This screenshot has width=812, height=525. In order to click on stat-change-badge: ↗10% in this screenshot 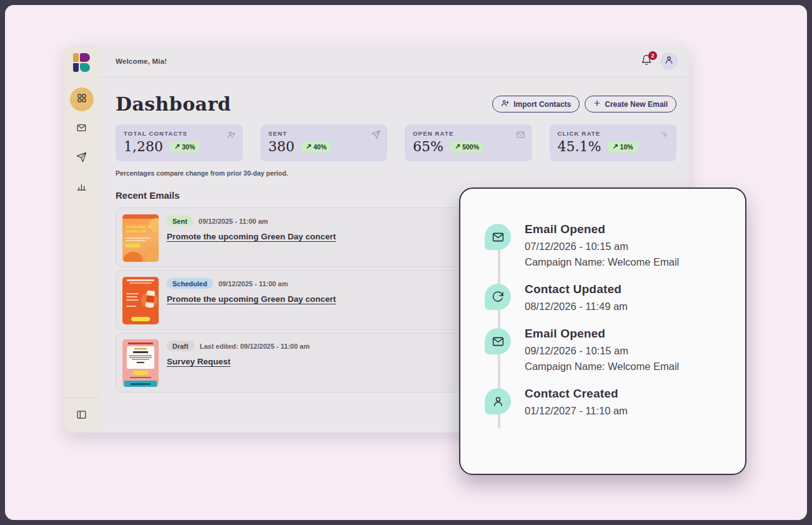, I will do `click(622, 147)`.